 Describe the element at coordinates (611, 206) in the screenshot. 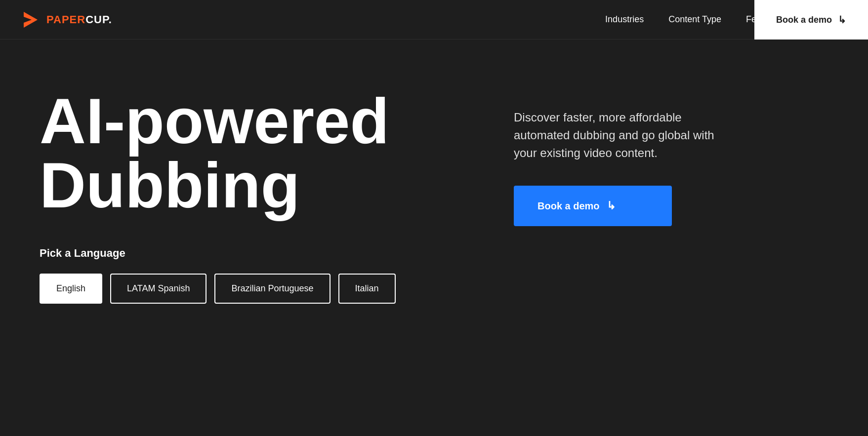

I see `hero-arrow-icon: ↳` at that location.